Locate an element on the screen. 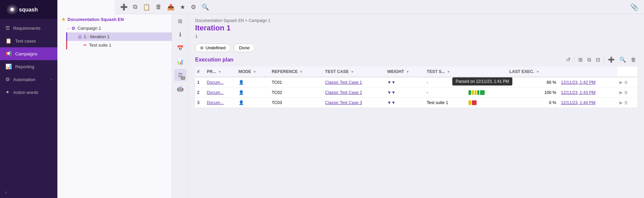 The width and height of the screenshot is (644, 198). exec-delete-icon: 🗑 is located at coordinates (634, 60).